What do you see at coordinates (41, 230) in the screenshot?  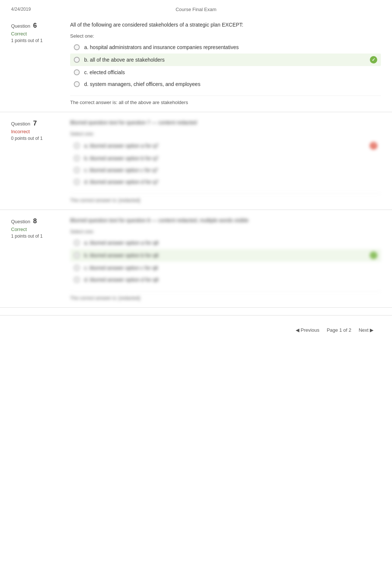 I see `question-status-q8: Correct` at bounding box center [41, 230].